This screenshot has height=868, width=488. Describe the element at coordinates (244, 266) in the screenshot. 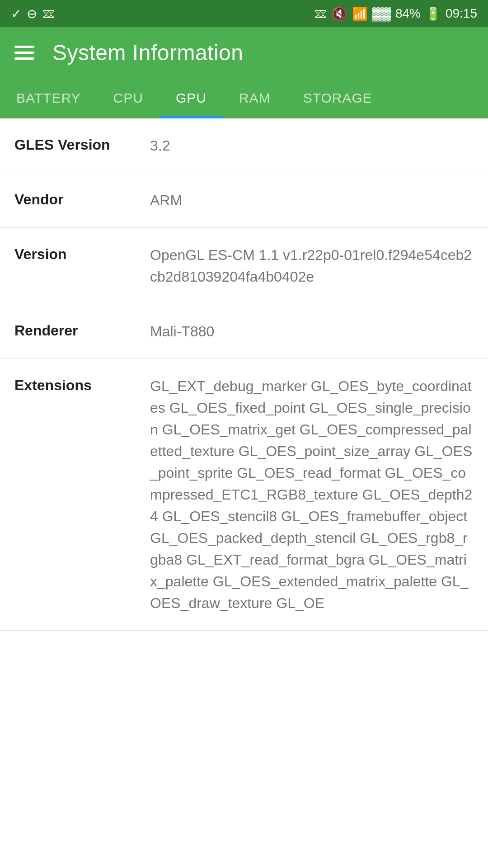

I see `version-row: Version OpenGL ES-CM 1.1 v1.r22p0-01rel0…` at that location.